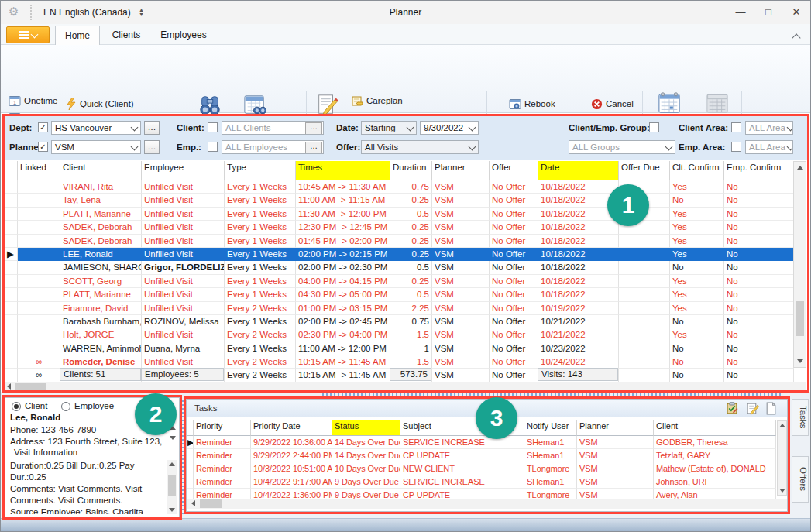 The width and height of the screenshot is (811, 532). I want to click on col-notify-user: Notify User, so click(551, 428).